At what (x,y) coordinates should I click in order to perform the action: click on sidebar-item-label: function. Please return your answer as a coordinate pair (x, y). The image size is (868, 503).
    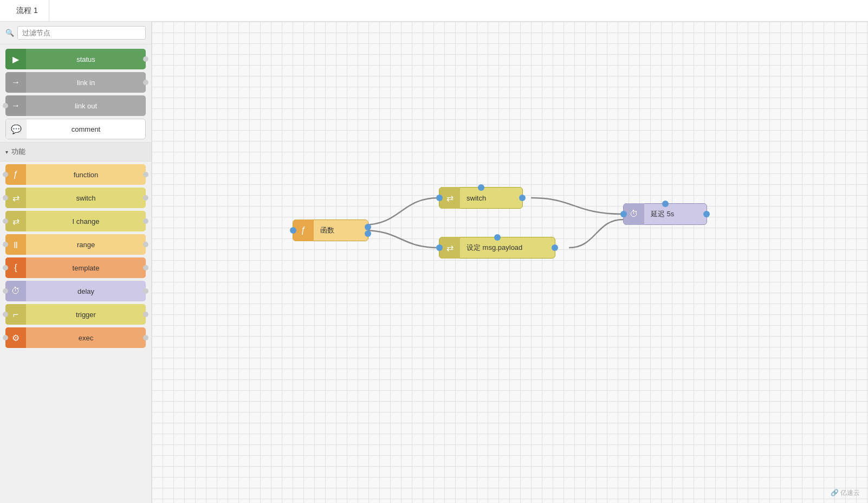
    Looking at the image, I should click on (86, 175).